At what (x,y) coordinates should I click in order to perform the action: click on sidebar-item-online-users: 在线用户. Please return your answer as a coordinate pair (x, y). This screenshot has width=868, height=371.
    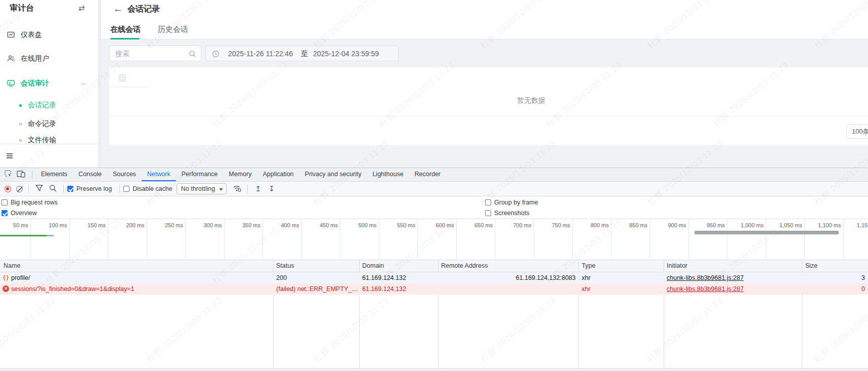
    Looking at the image, I should click on (49, 62).